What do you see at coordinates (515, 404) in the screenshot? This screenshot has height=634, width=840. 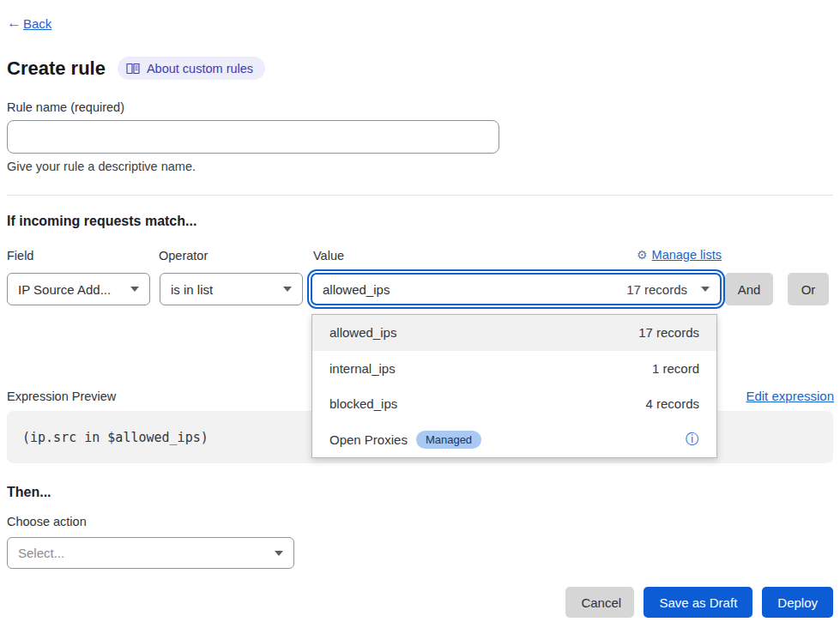 I see `list-item: blocked_ips 4 records` at bounding box center [515, 404].